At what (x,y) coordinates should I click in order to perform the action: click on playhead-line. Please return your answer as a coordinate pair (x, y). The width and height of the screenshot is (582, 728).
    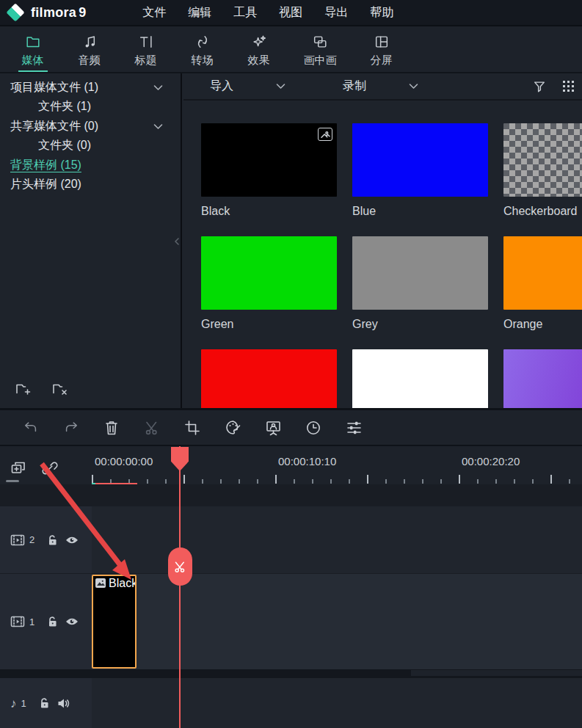
    Looking at the image, I should click on (180, 587).